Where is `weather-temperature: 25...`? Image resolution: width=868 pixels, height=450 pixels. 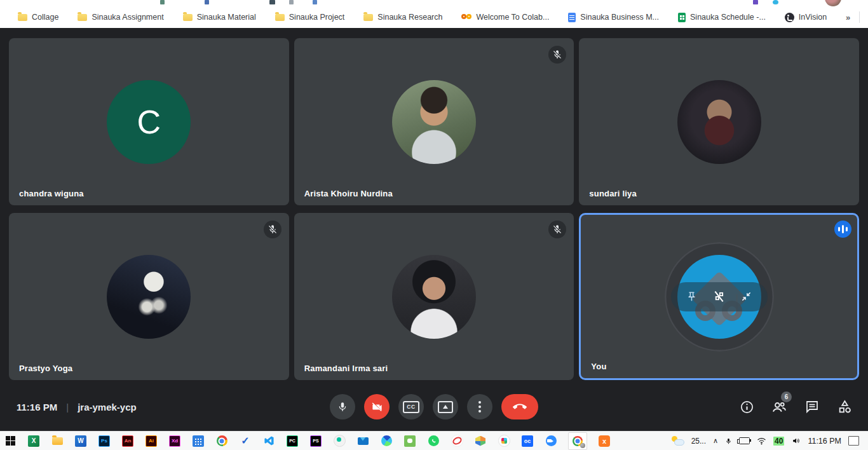 weather-temperature: 25... is located at coordinates (699, 441).